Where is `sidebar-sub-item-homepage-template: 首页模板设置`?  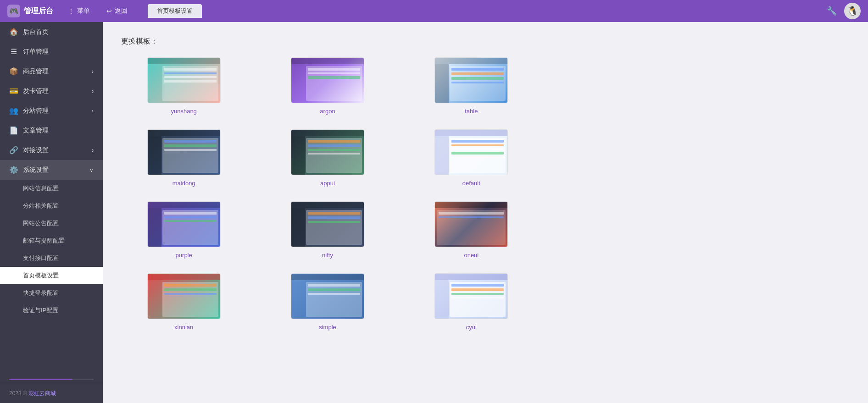 sidebar-sub-item-homepage-template: 首页模板设置 is located at coordinates (51, 276).